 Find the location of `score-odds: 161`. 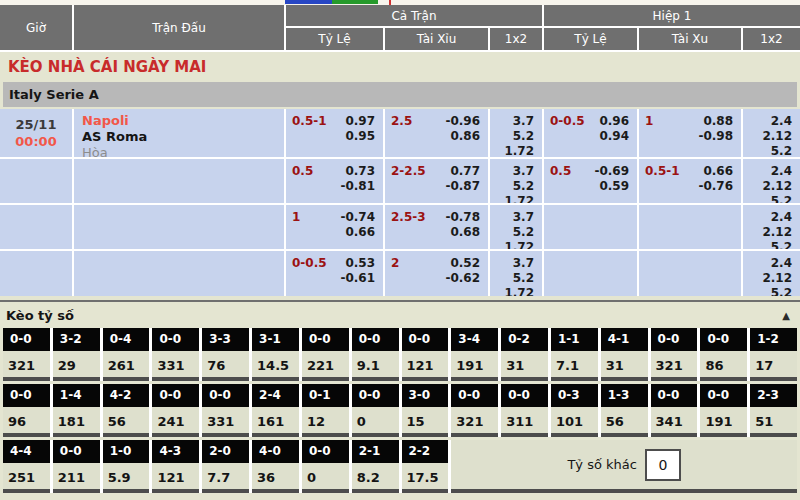

score-odds: 161 is located at coordinates (276, 422).